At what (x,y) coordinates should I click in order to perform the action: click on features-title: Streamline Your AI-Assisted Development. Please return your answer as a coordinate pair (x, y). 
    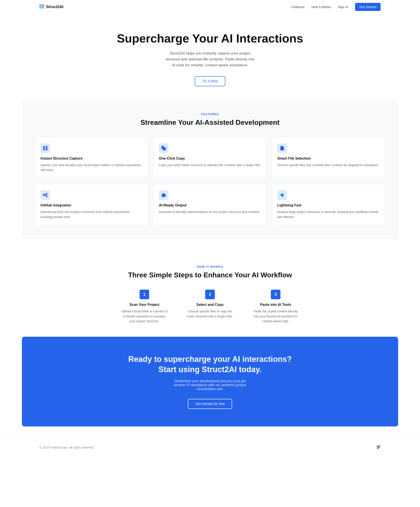
    Looking at the image, I should click on (210, 123).